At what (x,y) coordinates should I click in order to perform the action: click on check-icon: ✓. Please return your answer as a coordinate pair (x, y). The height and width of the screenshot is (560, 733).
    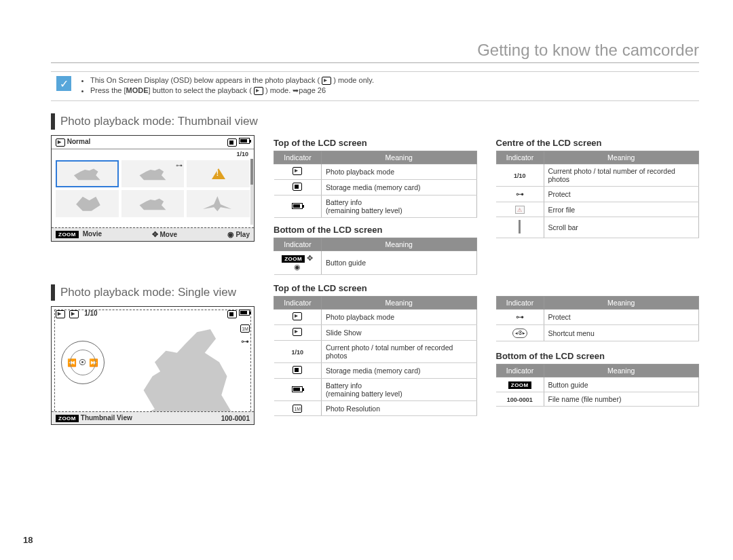
    Looking at the image, I should click on (64, 83).